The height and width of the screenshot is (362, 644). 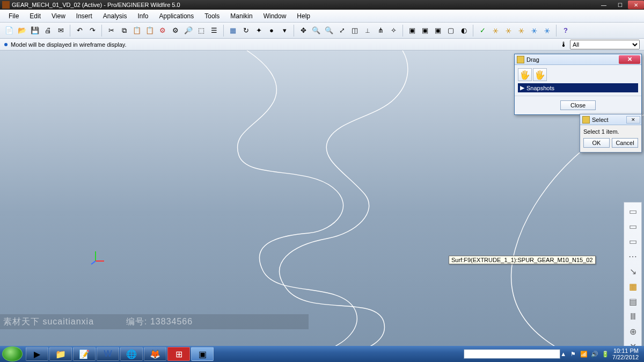 What do you see at coordinates (564, 354) in the screenshot?
I see `tray-expand-icon: ▲` at bounding box center [564, 354].